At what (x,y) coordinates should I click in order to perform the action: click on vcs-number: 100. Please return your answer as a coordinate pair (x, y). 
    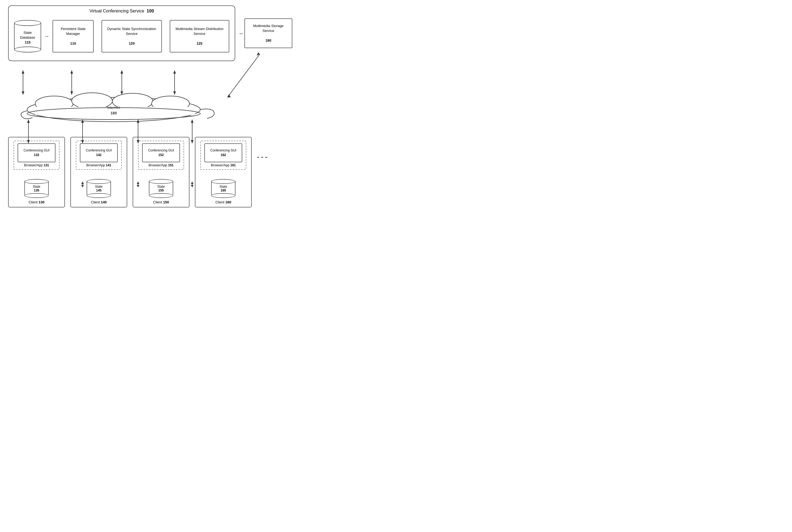
    Looking at the image, I should click on (150, 11).